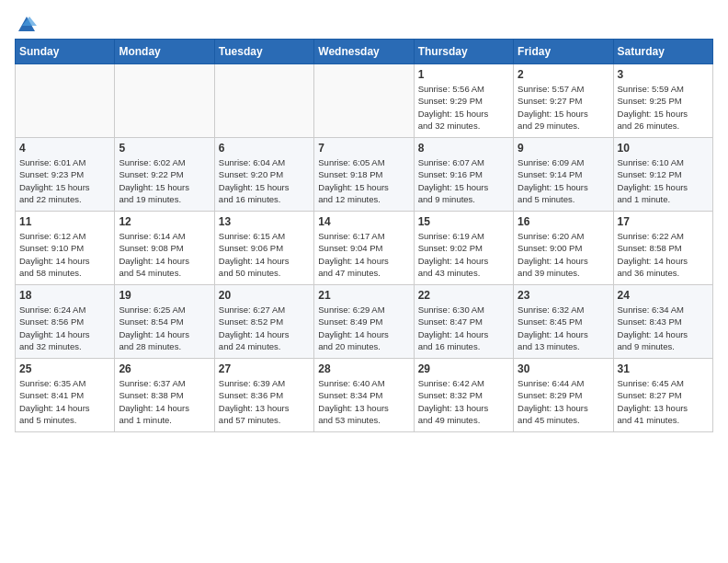 The height and width of the screenshot is (563, 728). I want to click on day-info: Sunrise: 6:30 AM Sunset: 8:47 PM Dayligh…, so click(463, 327).